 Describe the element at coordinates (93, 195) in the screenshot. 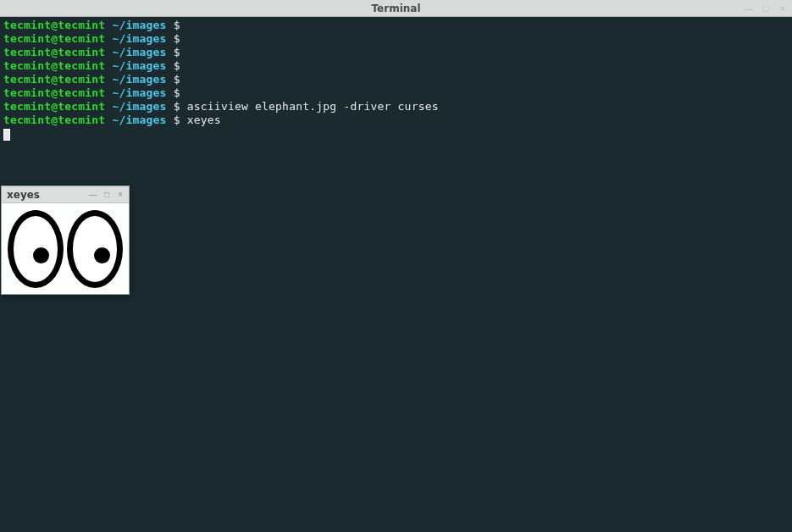

I see `xeyes-minimize-button: —` at that location.